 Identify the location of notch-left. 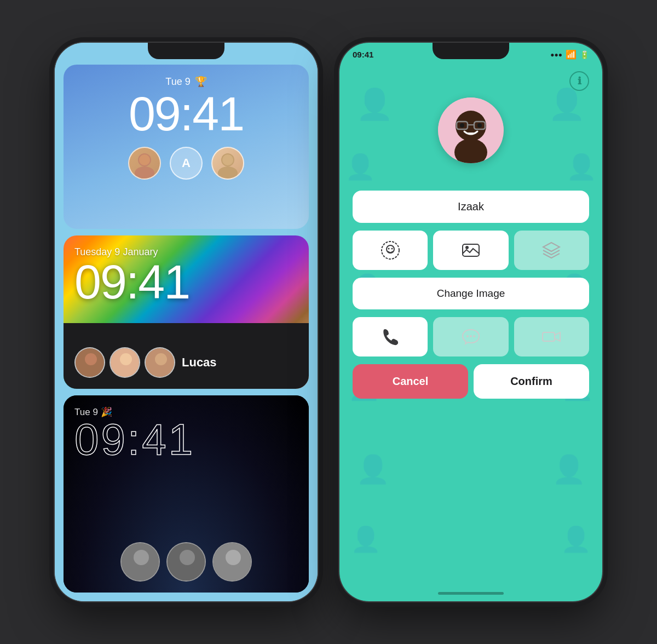
(186, 51).